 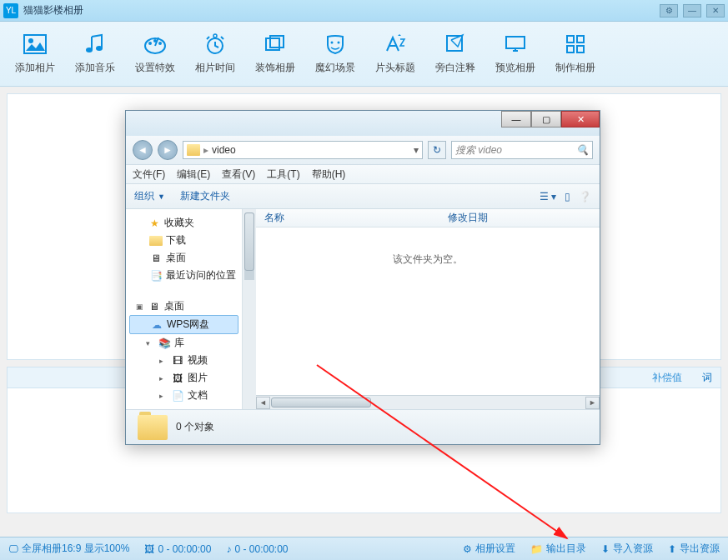 I want to click on list-header: 名称 修改日期, so click(x=428, y=218).